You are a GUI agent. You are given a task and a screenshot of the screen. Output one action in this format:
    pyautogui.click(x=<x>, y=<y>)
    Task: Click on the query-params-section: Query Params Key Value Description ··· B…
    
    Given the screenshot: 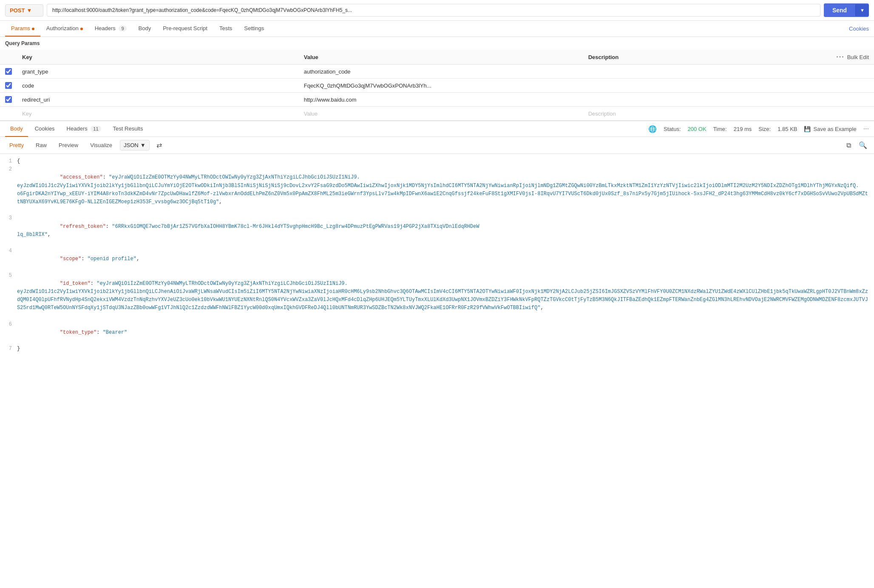 What is the action you would take?
    pyautogui.click(x=437, y=79)
    